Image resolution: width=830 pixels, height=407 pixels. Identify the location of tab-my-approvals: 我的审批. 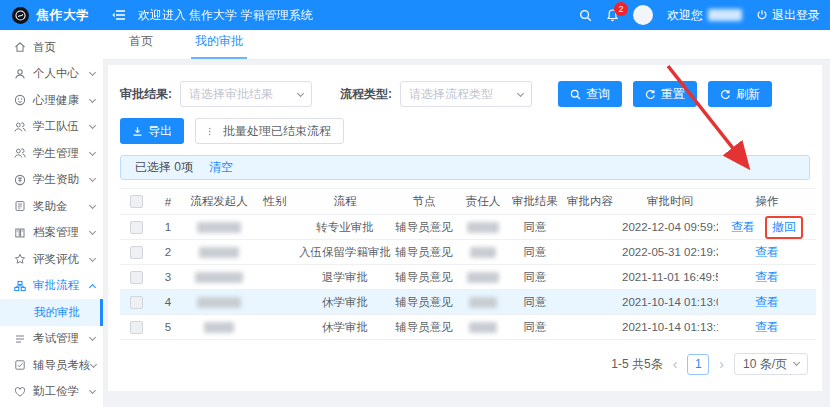
(219, 46).